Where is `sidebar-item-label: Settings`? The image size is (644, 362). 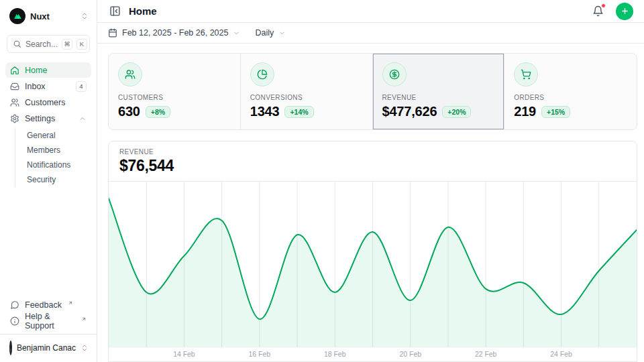 sidebar-item-label: Settings is located at coordinates (40, 119).